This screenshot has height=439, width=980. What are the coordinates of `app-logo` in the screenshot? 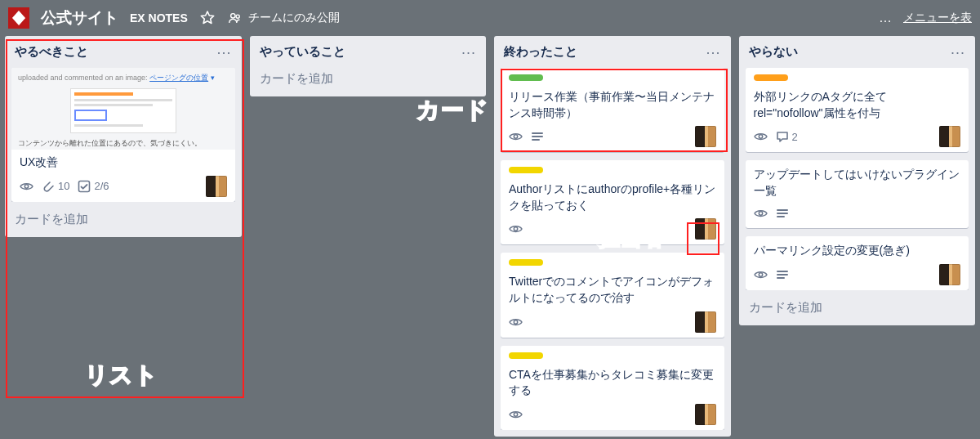 It's located at (19, 18).